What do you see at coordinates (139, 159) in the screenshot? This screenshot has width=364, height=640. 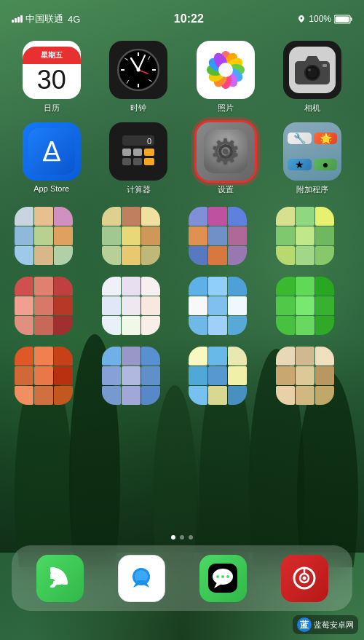 I see `app-calculator: 0 计算器` at bounding box center [139, 159].